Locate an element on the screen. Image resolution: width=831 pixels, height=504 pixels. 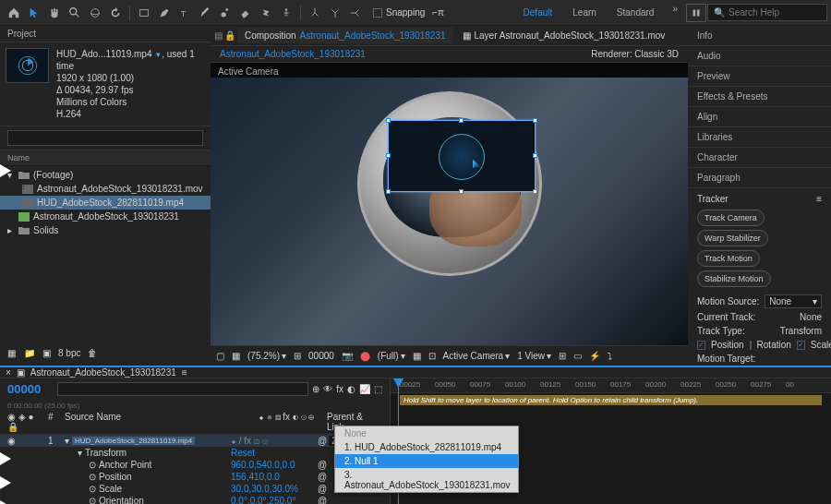
view-option-icon: ⊞ is located at coordinates (562, 356).